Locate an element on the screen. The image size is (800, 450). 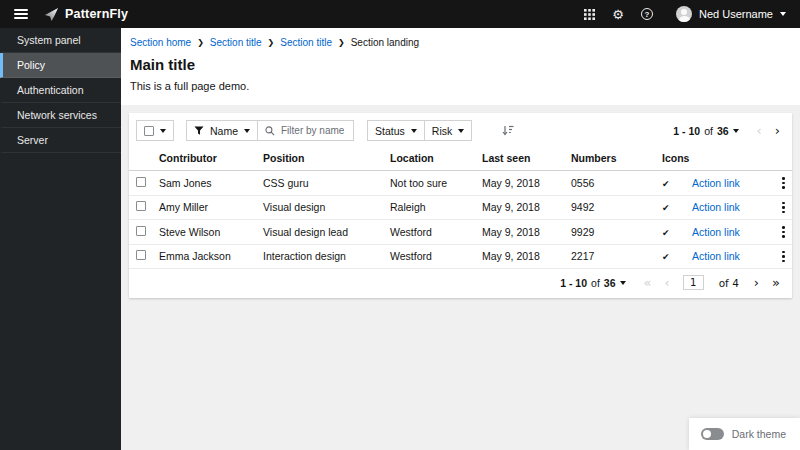
cell-numbers: 9492 is located at coordinates (608, 208).